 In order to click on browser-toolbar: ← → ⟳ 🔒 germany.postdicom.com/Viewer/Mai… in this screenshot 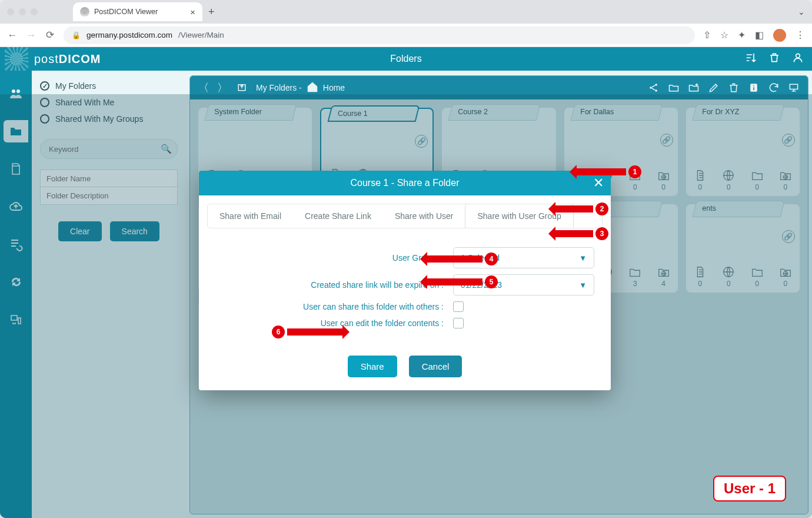, I will do `click(406, 35)`.